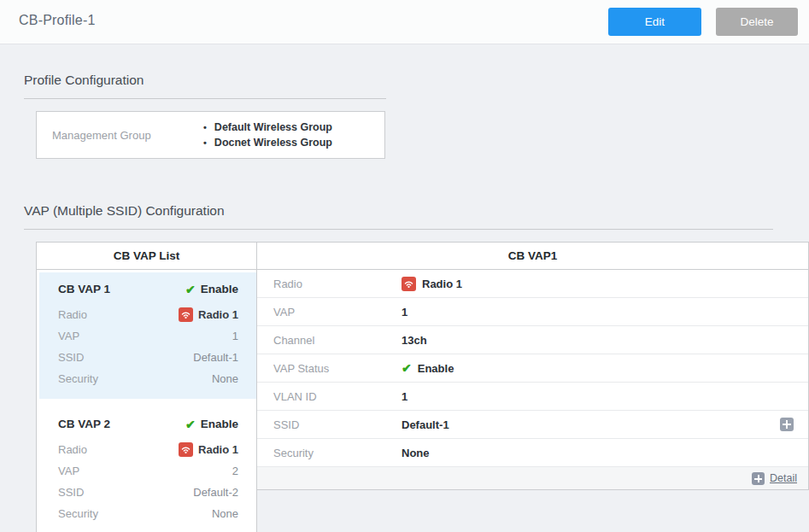 This screenshot has width=809, height=532. Describe the element at coordinates (533, 313) in the screenshot. I see `detail-row-vap: VAP 1` at that location.